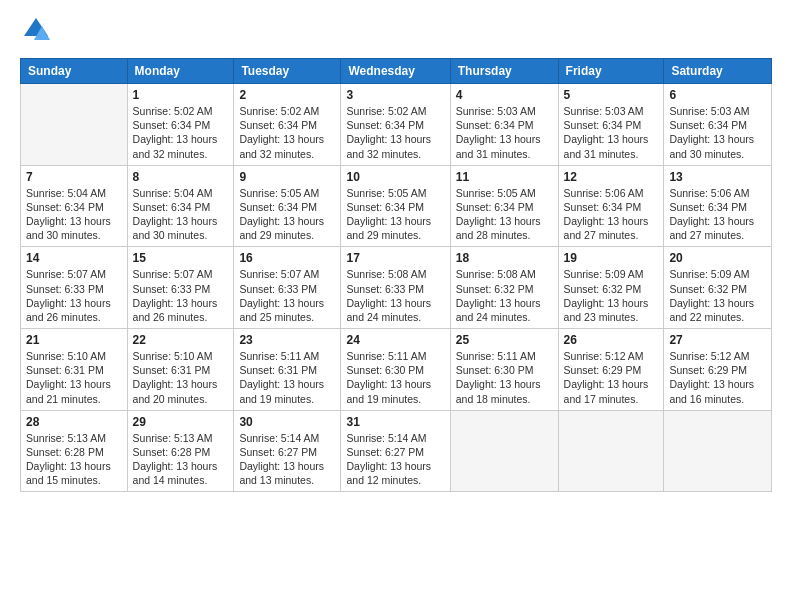  Describe the element at coordinates (718, 288) in the screenshot. I see `calendar-cell: 20Sunrise: 5:09 AM Sunset: 6:32 PM Dayli…` at that location.